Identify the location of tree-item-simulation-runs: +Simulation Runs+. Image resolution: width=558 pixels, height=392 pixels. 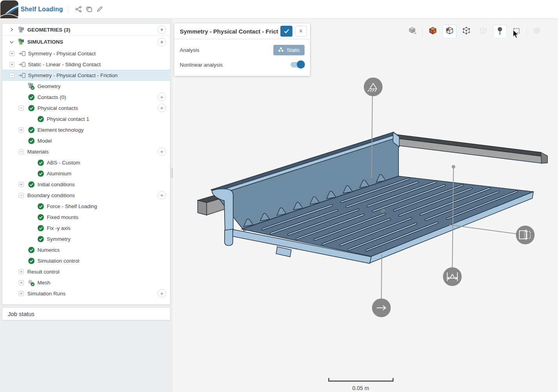
(86, 293).